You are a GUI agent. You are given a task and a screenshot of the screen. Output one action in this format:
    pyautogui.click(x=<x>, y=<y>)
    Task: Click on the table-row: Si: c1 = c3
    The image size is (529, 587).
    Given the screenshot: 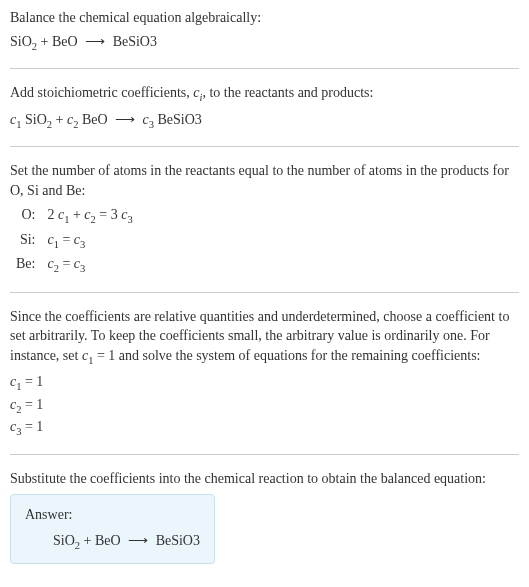 What is the action you would take?
    pyautogui.click(x=74, y=241)
    